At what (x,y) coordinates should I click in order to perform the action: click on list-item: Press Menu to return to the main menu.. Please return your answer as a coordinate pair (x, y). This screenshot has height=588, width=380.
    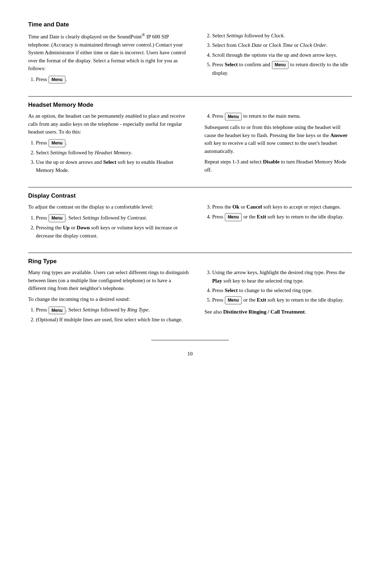
    Looking at the image, I should click on (282, 116).